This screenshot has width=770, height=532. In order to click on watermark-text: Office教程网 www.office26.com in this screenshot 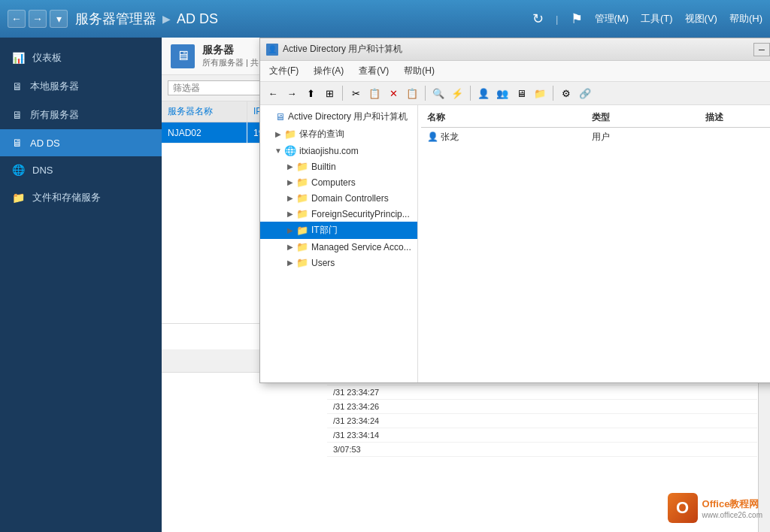, I will do `click(732, 508)`.